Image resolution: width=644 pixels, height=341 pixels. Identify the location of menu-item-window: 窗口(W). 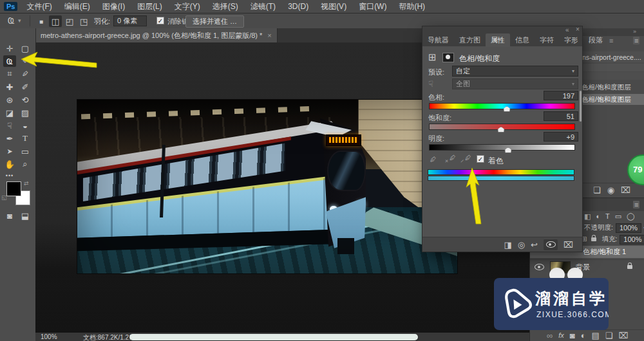
(372, 6).